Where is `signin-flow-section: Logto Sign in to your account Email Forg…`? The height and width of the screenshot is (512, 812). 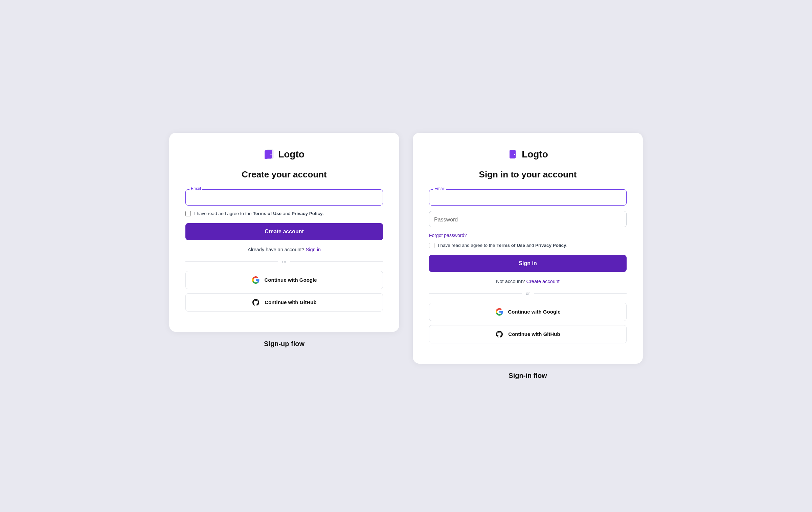 signin-flow-section: Logto Sign in to your account Email Forg… is located at coordinates (528, 256).